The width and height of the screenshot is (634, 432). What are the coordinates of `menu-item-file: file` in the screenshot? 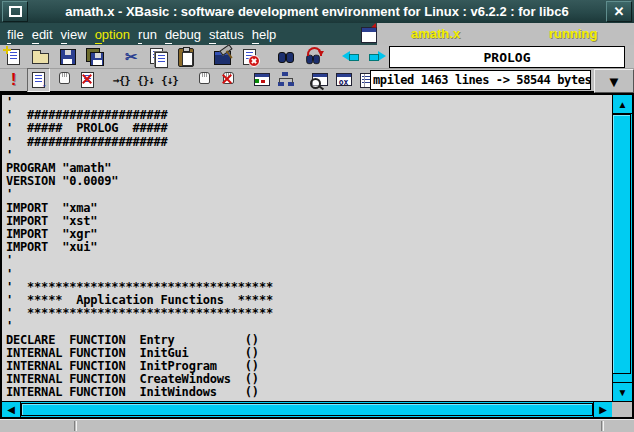 It's located at (16, 34).